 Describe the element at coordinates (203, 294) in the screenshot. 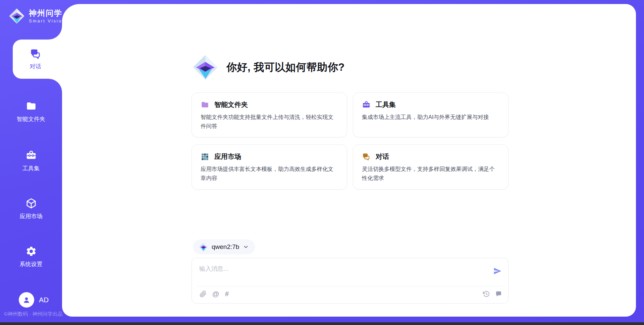

I see `attach-file-button` at that location.